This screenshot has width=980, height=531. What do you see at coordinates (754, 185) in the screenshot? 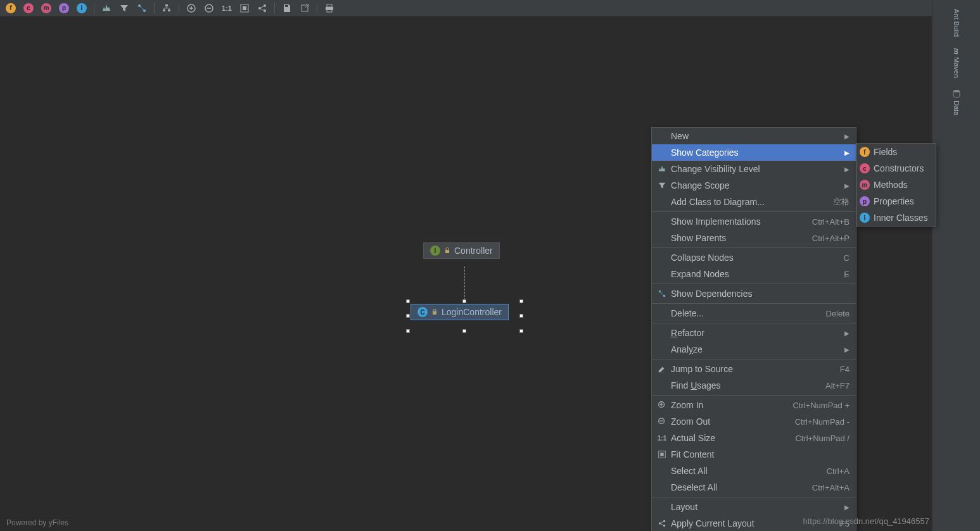
I see `menu-item-change-scope: Change Scope▶` at bounding box center [754, 185].